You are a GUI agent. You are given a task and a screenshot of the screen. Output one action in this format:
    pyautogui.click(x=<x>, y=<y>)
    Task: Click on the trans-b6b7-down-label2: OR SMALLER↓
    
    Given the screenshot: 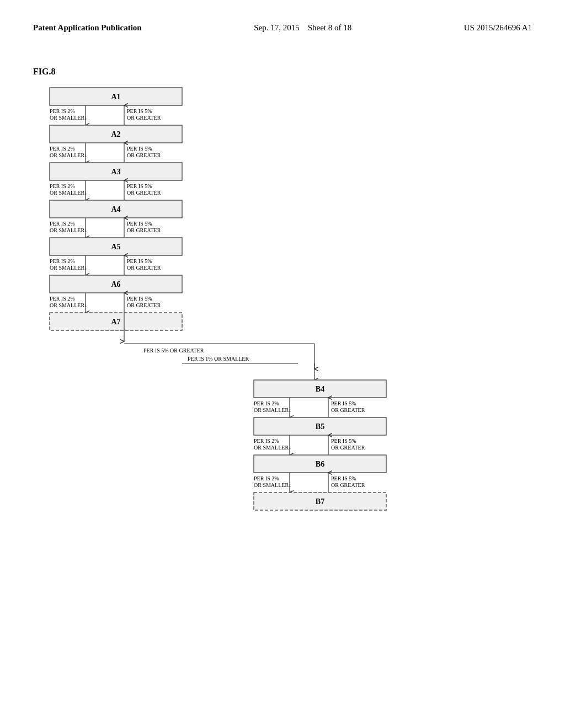 What is the action you would take?
    pyautogui.click(x=273, y=485)
    